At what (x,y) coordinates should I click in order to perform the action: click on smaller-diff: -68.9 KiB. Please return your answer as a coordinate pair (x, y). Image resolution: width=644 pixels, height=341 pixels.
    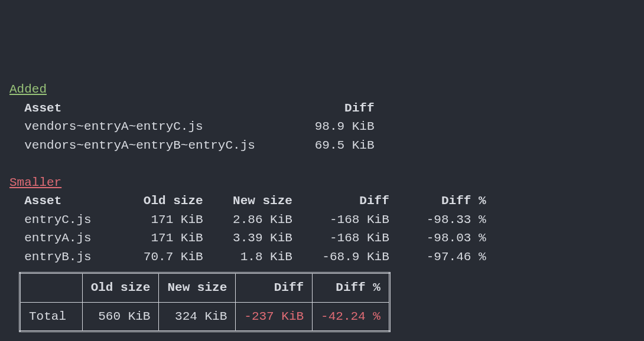
    Looking at the image, I should click on (341, 257).